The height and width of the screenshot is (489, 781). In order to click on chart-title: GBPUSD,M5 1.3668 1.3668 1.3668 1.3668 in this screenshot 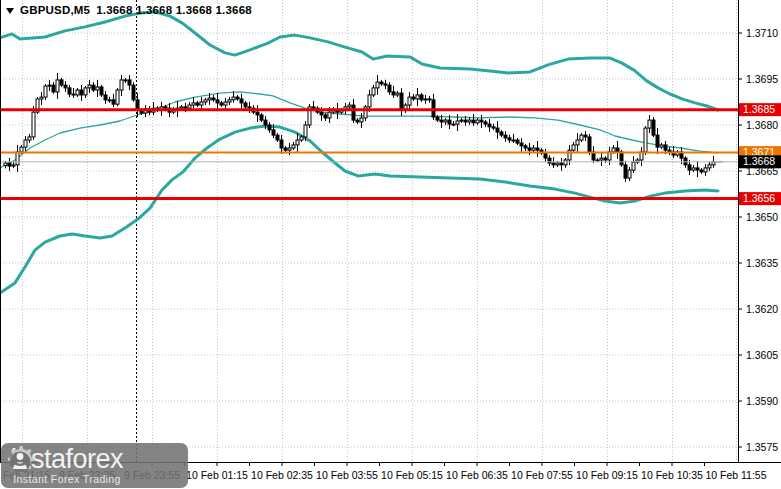, I will do `click(129, 10)`.